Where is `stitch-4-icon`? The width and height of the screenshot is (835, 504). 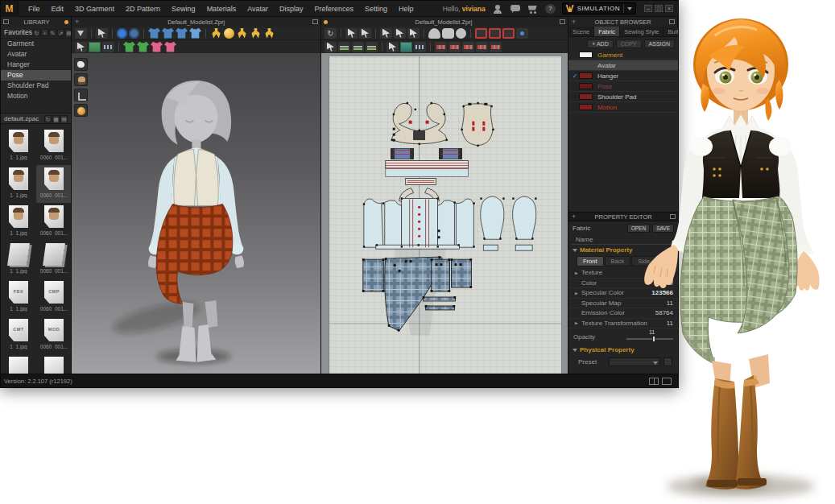
stitch-4-icon is located at coordinates (482, 47).